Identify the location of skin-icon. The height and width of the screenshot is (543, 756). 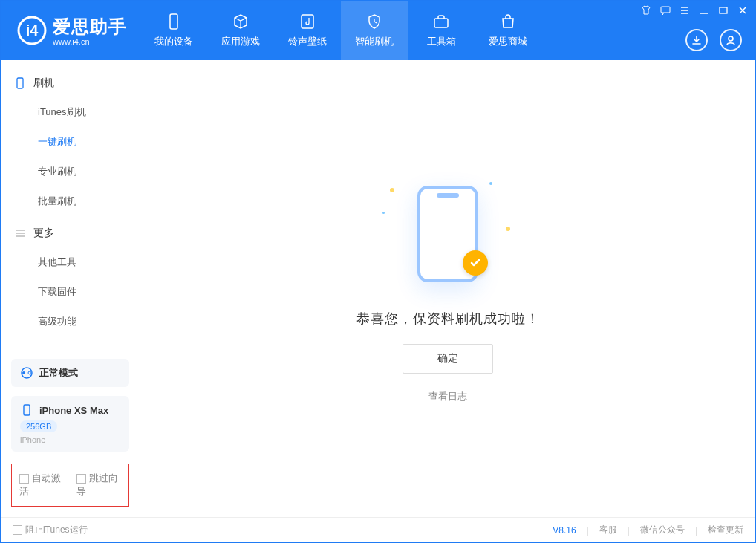
(646, 10).